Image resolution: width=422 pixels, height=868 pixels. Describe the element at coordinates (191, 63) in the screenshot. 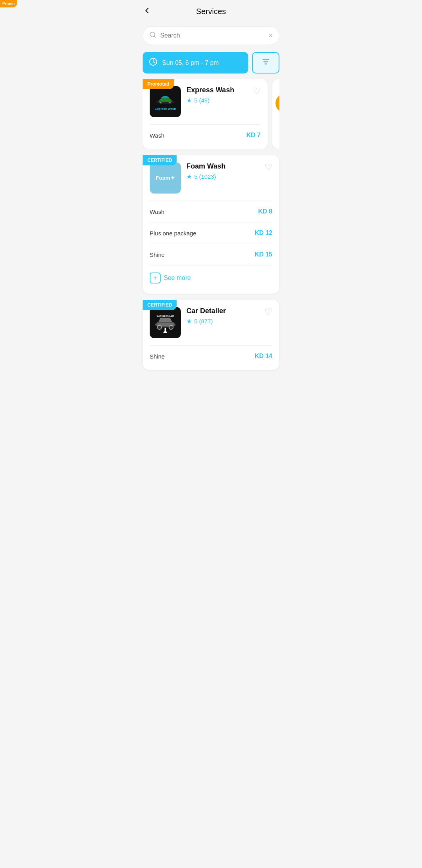

I see `date-label: Sun 05, 6 pm - 7 pm` at that location.